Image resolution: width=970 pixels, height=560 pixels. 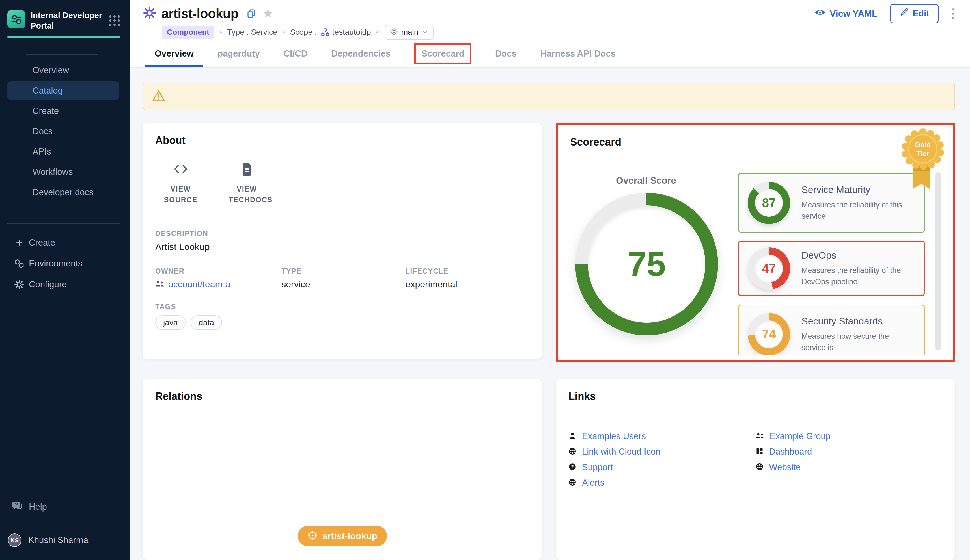 I want to click on metric-title: Security Standards, so click(x=859, y=321).